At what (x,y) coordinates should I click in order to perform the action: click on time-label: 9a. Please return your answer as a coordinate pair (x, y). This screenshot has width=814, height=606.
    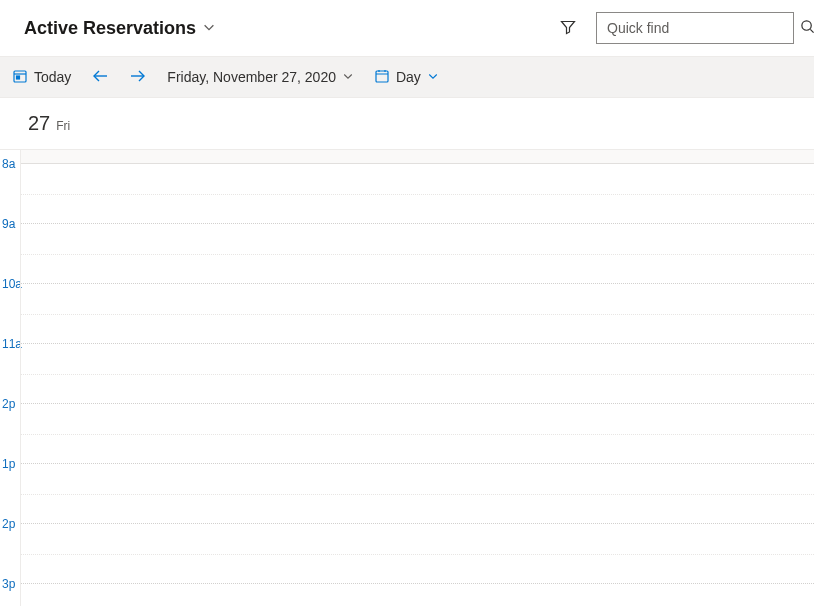
    Looking at the image, I should click on (8, 224).